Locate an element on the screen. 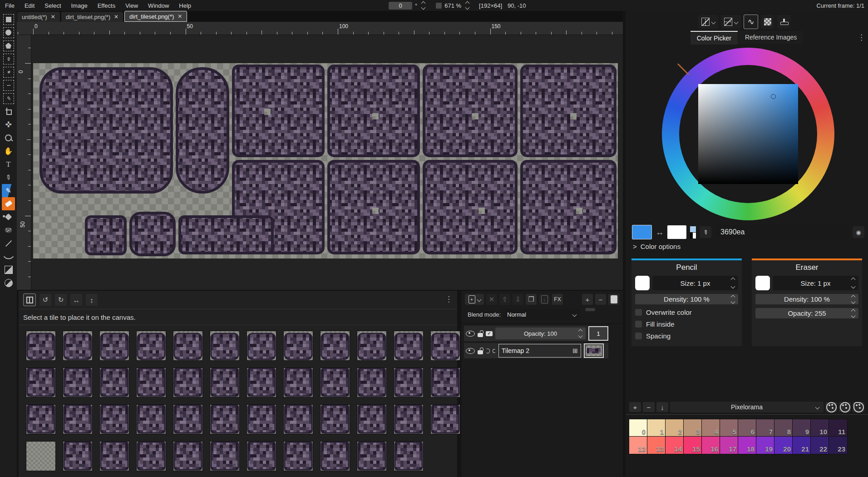 This screenshot has height=477, width=868. palette-swatch-18: 18 is located at coordinates (747, 445).